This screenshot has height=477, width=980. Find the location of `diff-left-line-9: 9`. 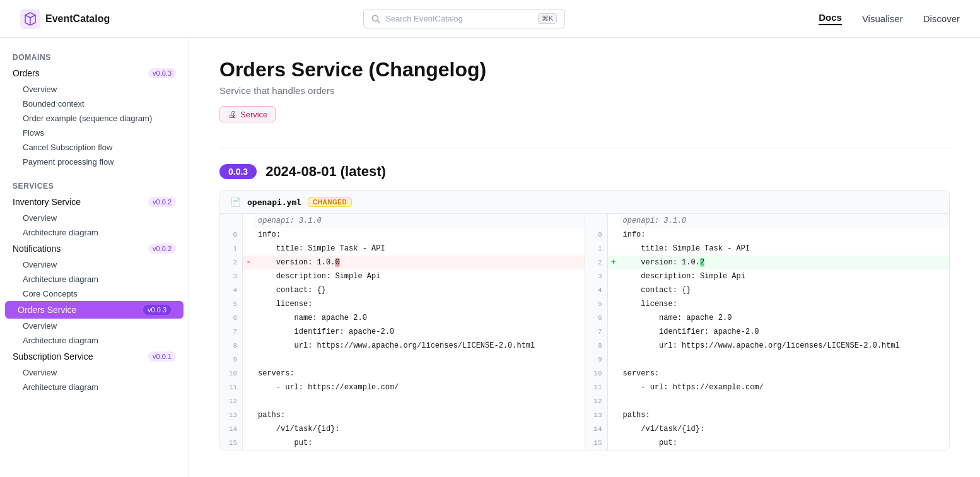

diff-left-line-9: 9 is located at coordinates (402, 360).